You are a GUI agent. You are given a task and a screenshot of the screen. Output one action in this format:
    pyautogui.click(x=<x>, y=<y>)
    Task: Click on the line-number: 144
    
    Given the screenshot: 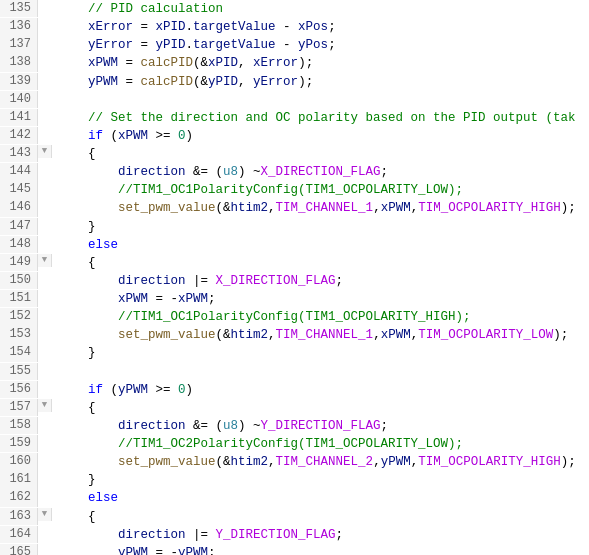 What is the action you would take?
    pyautogui.click(x=19, y=172)
    